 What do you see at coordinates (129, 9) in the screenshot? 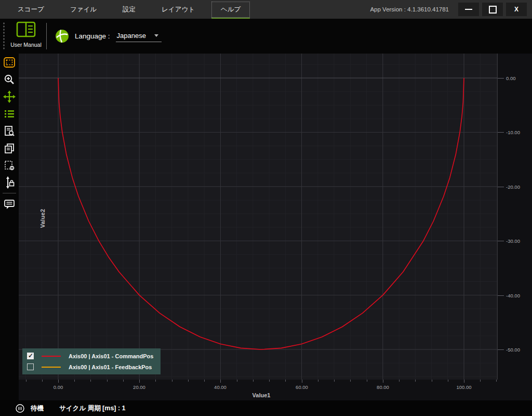
I see `menu-settings: 設定` at bounding box center [129, 9].